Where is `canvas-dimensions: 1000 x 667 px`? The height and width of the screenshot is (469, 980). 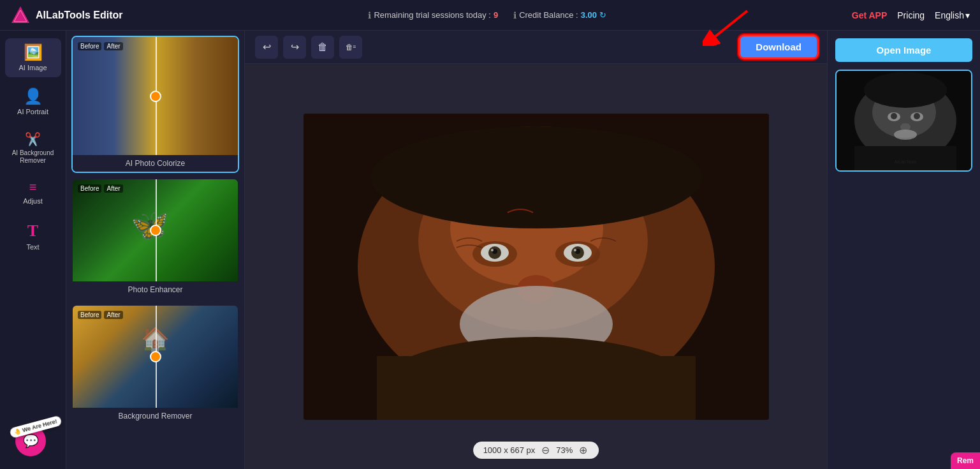 canvas-dimensions: 1000 x 667 px is located at coordinates (509, 450).